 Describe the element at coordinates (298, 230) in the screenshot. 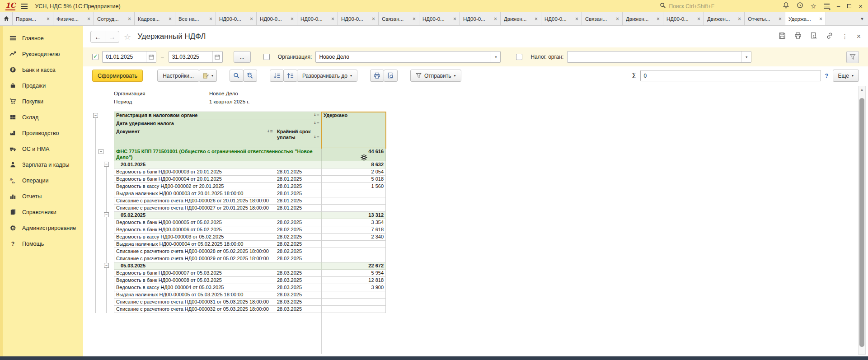

I see `report-cell-deadline: 28.02.2025` at that location.